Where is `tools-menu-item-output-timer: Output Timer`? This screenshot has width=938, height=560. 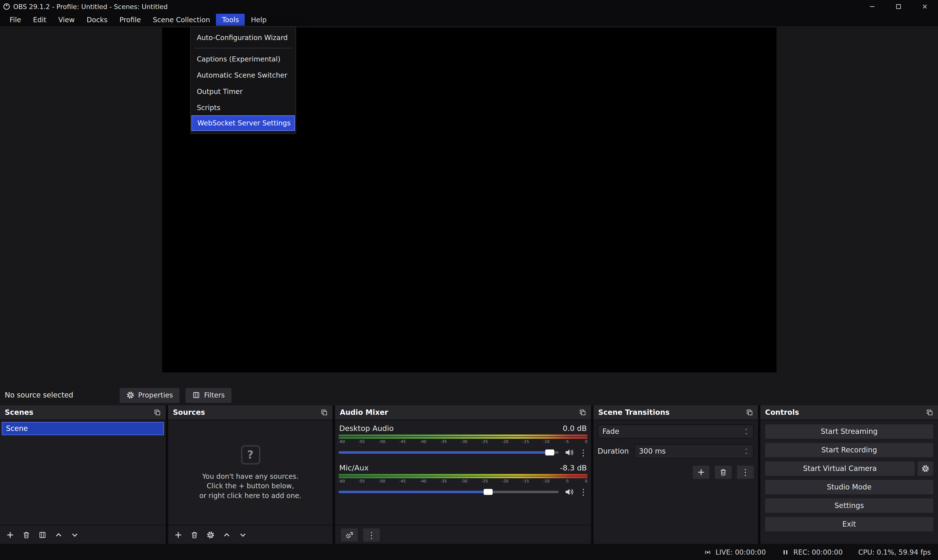
tools-menu-item-output-timer: Output Timer is located at coordinates (243, 91).